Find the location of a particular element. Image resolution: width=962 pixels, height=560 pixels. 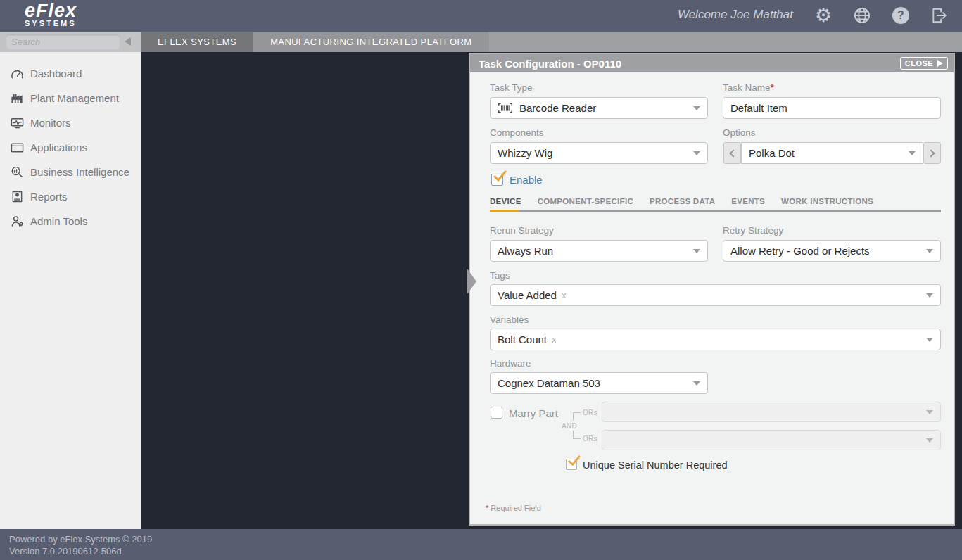

tags-multiselect: Value Added x is located at coordinates (715, 295).